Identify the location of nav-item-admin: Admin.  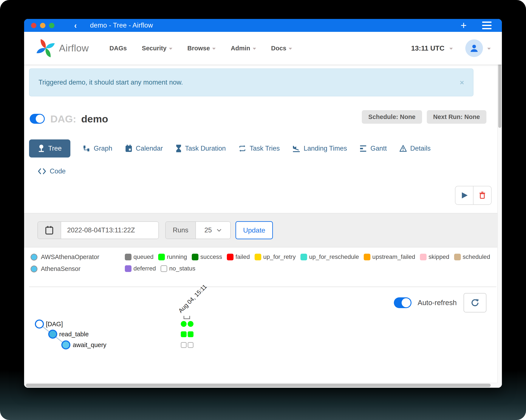
(243, 48).